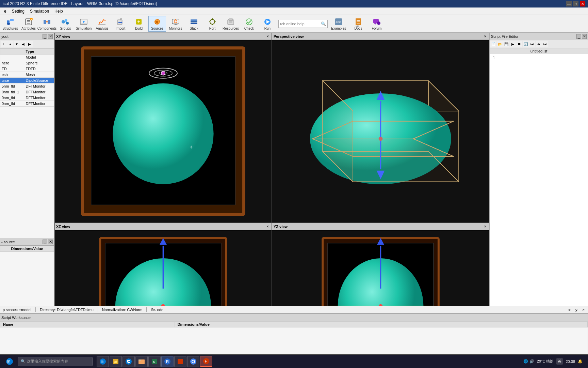  Describe the element at coordinates (542, 180) in the screenshot. I see `script-content` at that location.